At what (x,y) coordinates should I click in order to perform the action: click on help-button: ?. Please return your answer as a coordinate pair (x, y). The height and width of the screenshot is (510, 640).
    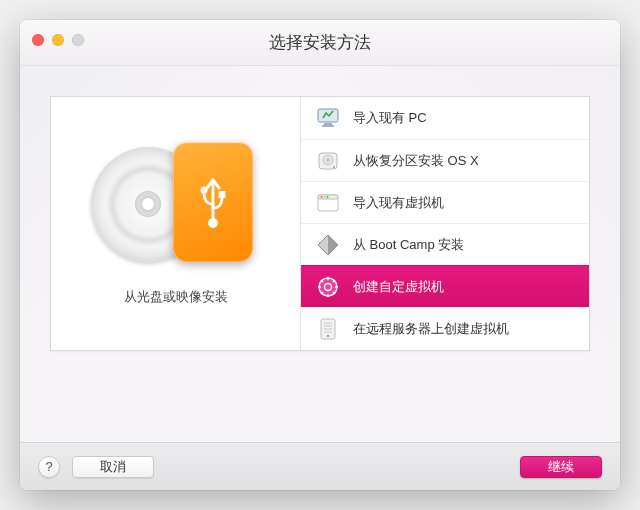
    Looking at the image, I should click on (49, 467).